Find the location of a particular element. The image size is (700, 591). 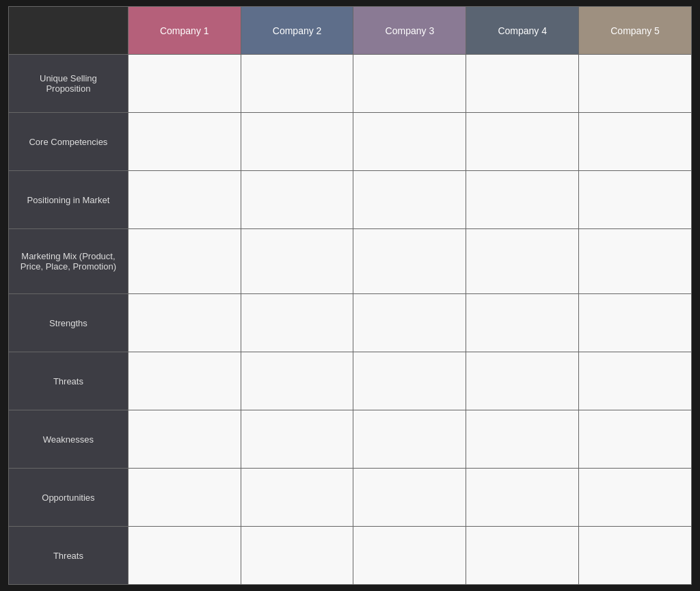

cell-pos-c5 is located at coordinates (636, 200).